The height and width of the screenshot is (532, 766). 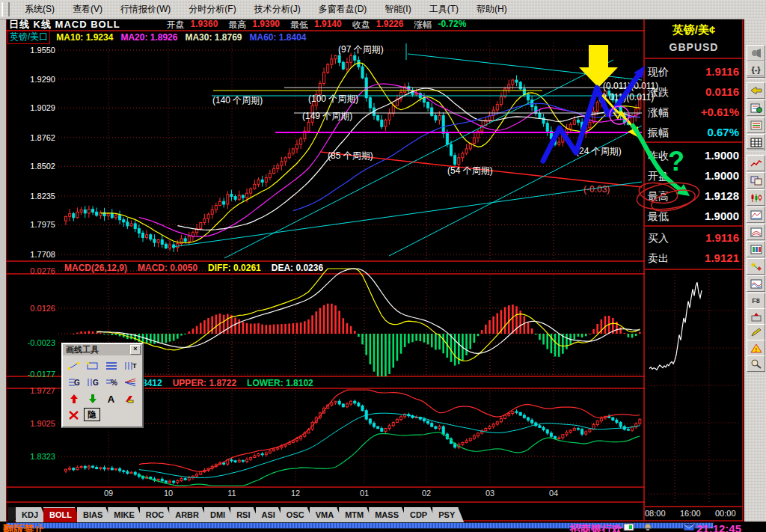 What do you see at coordinates (93, 382) in the screenshot?
I see `golden-section-v-tool: G` at bounding box center [93, 382].